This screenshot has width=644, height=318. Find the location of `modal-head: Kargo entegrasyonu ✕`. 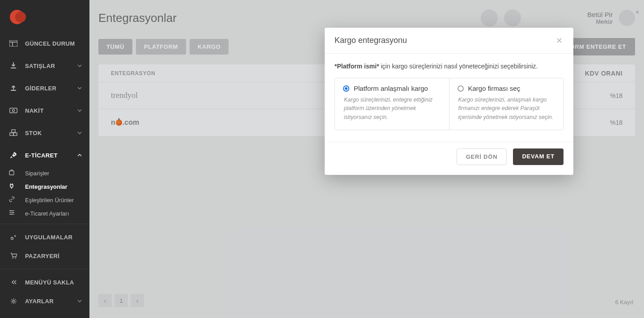

modal-head: Kargo entegrasyonu ✕ is located at coordinates (449, 41).